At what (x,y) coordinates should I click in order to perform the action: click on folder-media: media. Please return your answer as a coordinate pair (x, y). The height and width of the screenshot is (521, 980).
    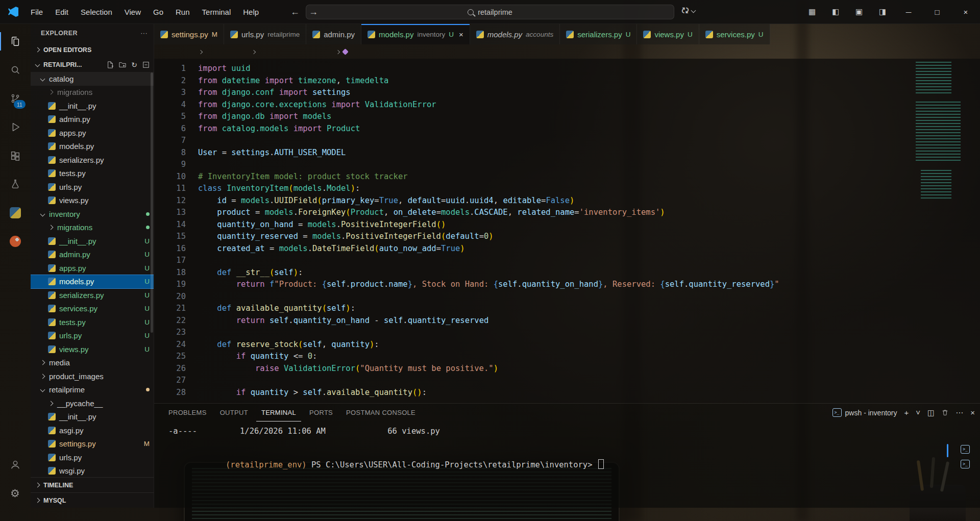
    Looking at the image, I should click on (92, 363).